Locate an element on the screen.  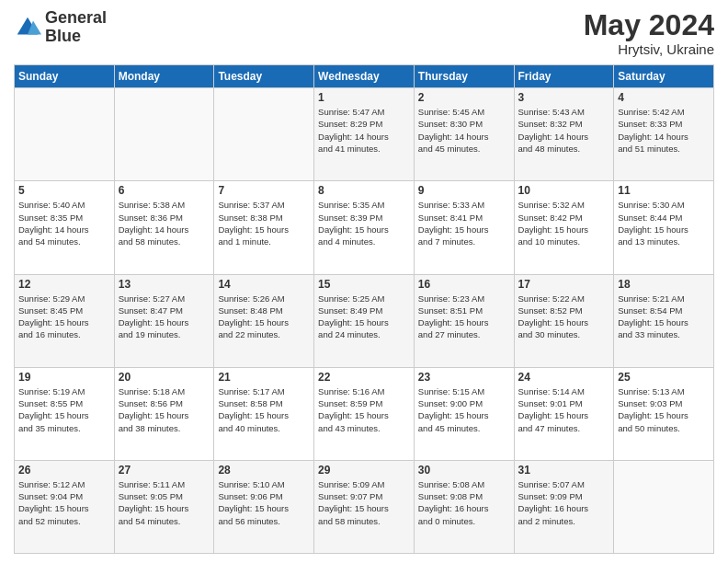
day-info: Sunrise: 5:12 AM Sunset: 9:04 PM Dayligh… is located at coordinates (64, 502).